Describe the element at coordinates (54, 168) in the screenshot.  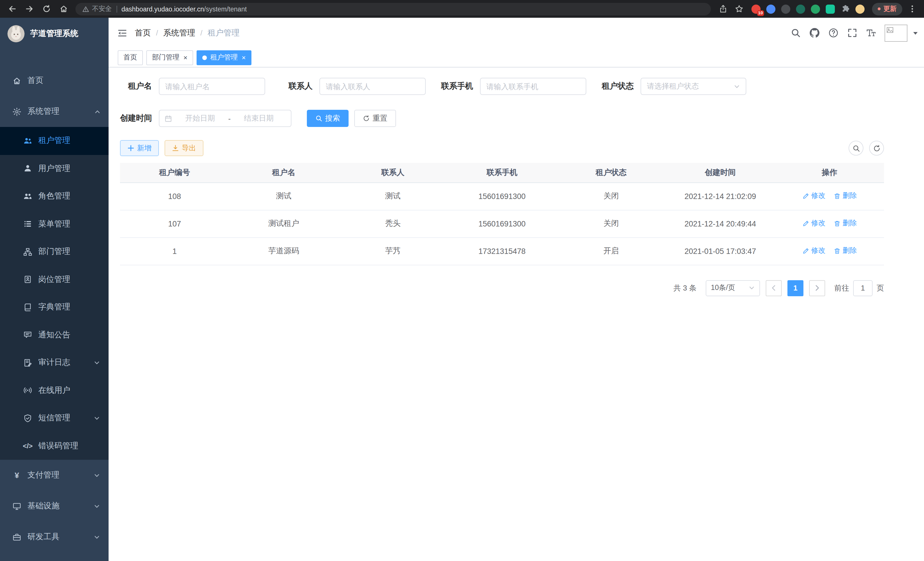
I see `sidebar-item-3: 用户管理` at that location.